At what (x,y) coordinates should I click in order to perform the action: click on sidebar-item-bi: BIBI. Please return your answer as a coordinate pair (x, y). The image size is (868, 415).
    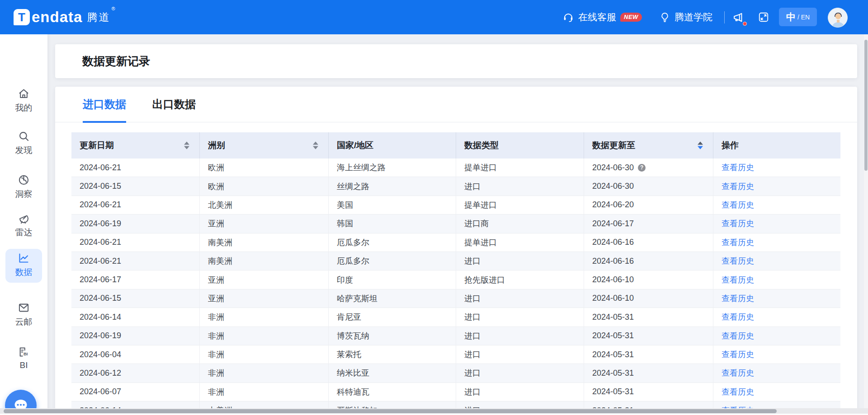
    Looking at the image, I should click on (24, 358).